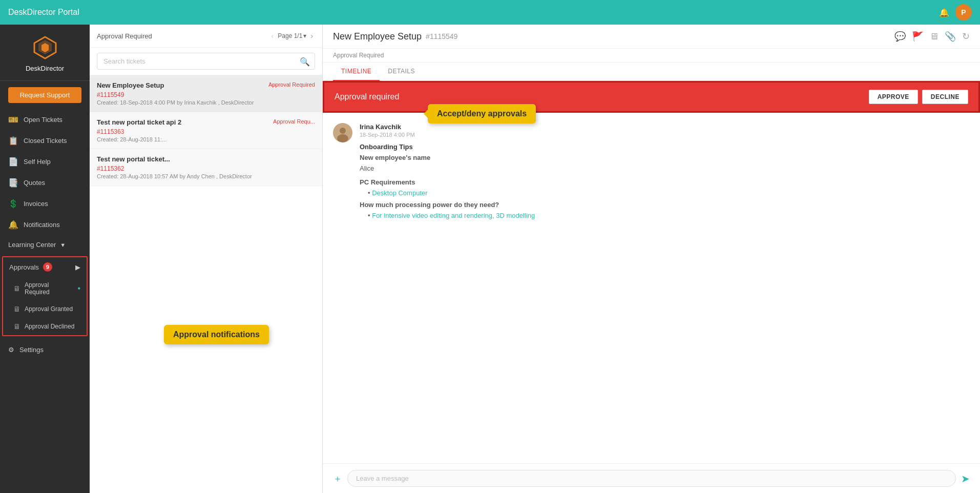 This screenshot has width=980, height=493. I want to click on invoices-icon: 💲, so click(13, 204).